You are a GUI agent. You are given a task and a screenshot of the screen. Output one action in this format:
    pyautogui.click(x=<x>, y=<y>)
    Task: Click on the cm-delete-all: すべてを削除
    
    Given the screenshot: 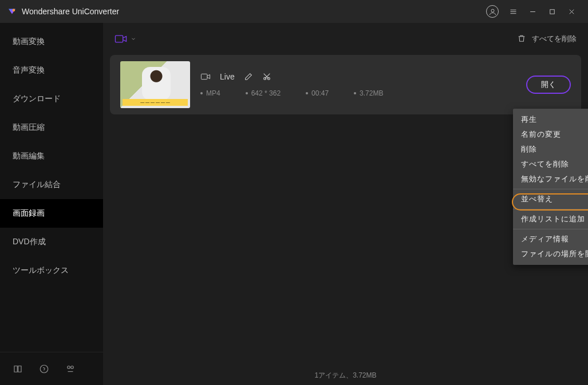 What is the action you would take?
    pyautogui.click(x=551, y=164)
    